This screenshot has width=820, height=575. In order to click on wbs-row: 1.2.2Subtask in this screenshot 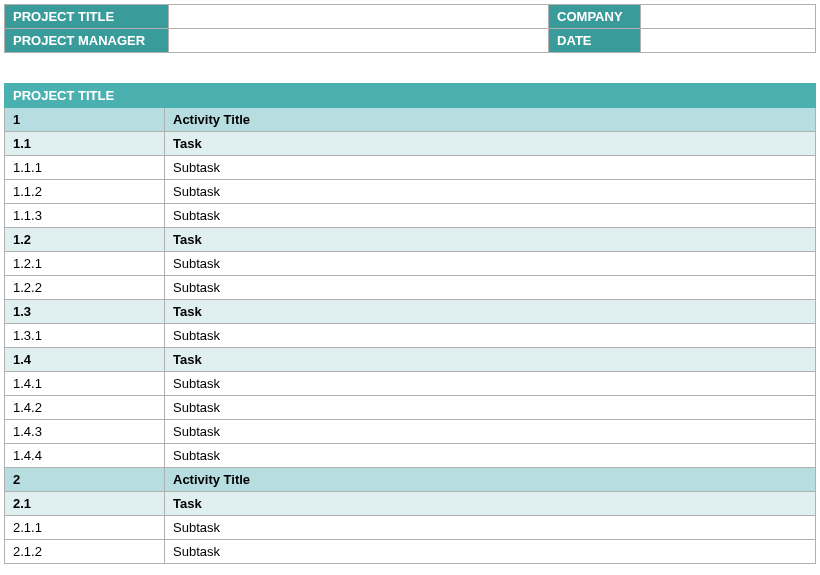, I will do `click(410, 288)`.